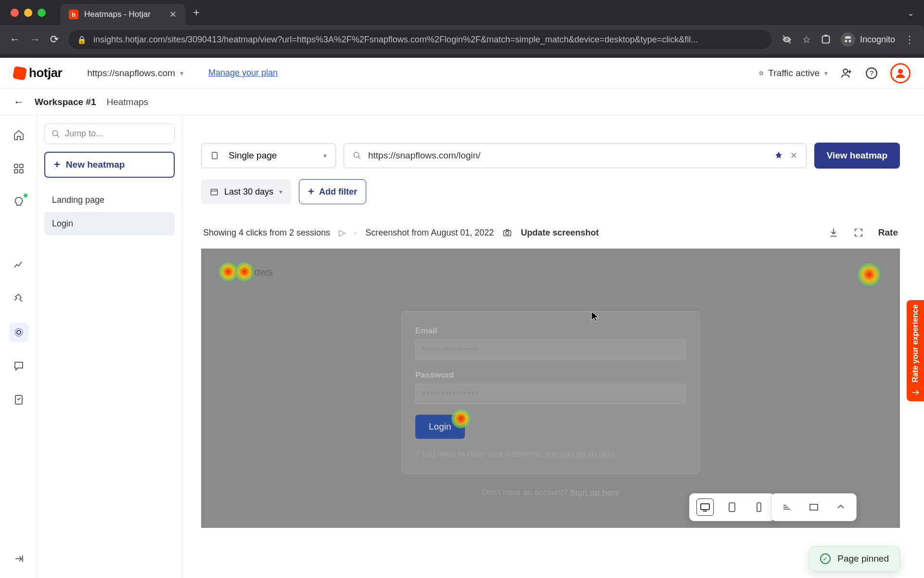 This screenshot has height=578, width=924. I want to click on screenshot-date: Screenshot from August 01, 2022, so click(429, 233).